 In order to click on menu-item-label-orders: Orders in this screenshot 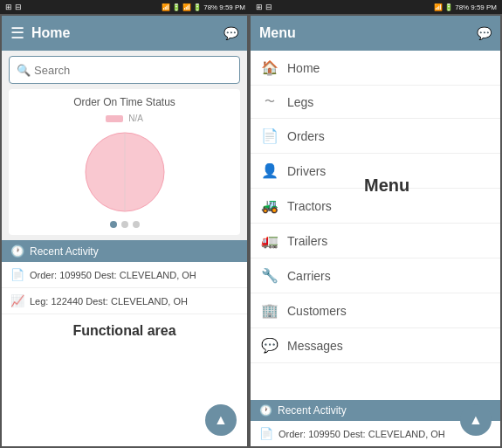, I will do `click(306, 136)`.